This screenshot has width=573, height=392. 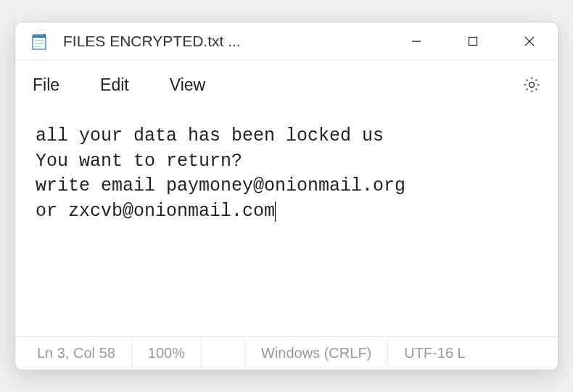 I want to click on editor-line: all your data has been locked us, so click(x=210, y=136).